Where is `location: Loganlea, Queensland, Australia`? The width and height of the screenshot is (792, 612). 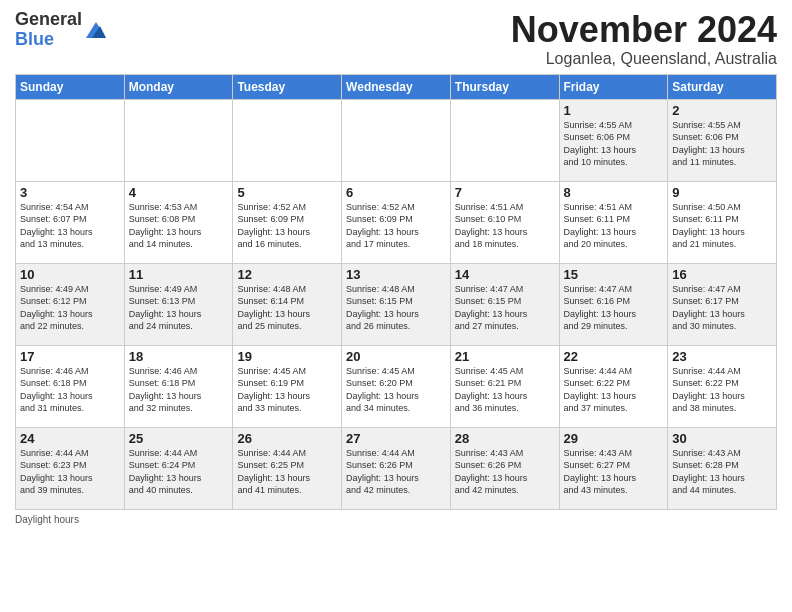 location: Loganlea, Queensland, Australia is located at coordinates (644, 59).